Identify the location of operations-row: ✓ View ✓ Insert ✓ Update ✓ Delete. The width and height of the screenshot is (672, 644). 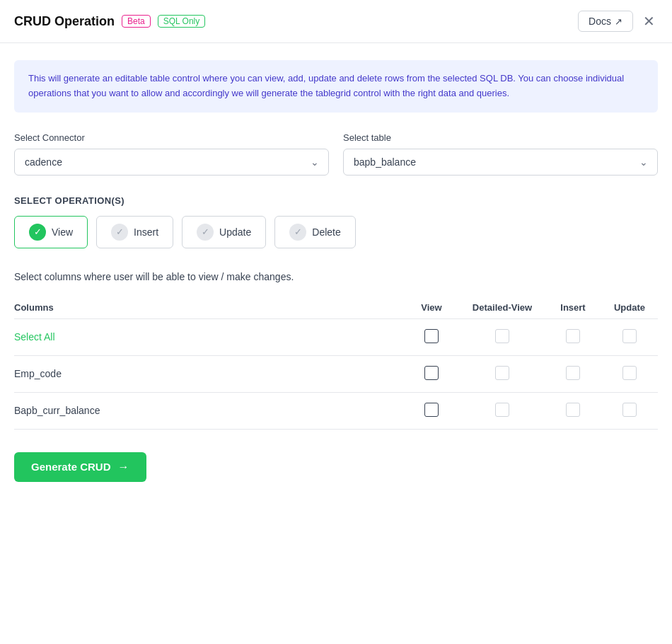
(336, 232).